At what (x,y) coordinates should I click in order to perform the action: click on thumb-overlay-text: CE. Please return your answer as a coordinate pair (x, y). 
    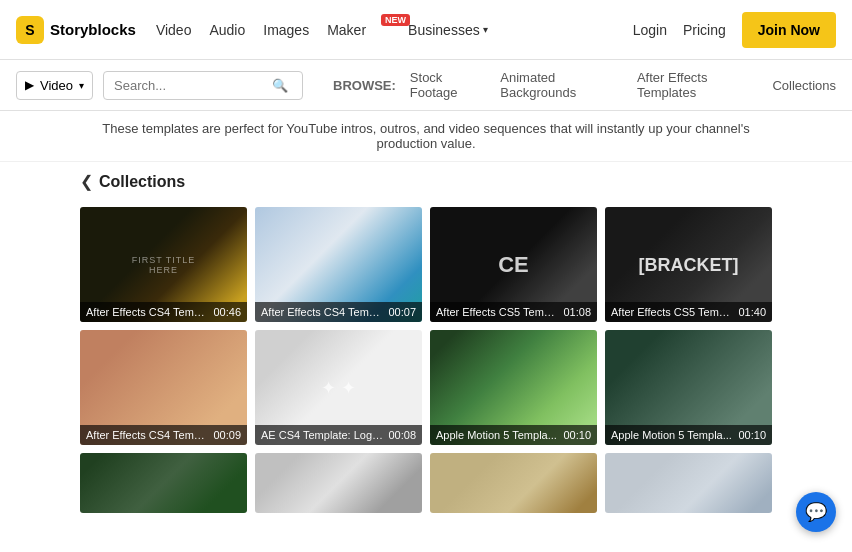
    Looking at the image, I should click on (514, 265).